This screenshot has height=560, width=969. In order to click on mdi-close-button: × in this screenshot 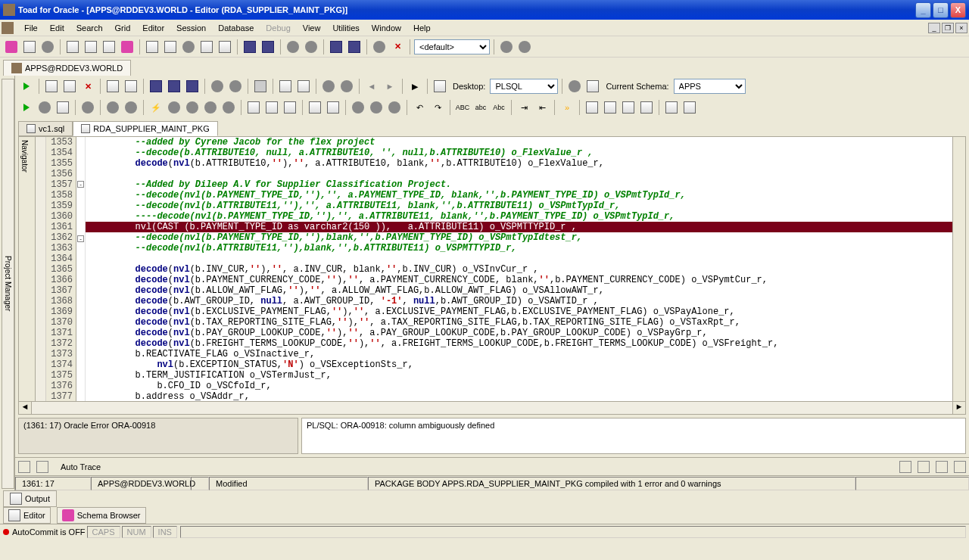, I will do `click(961, 28)`.